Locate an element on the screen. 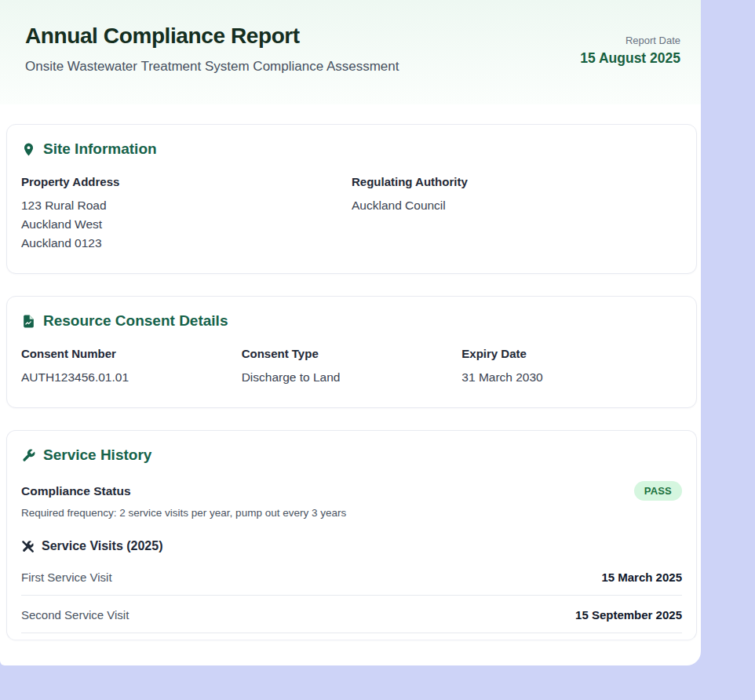 Image resolution: width=755 pixels, height=700 pixels. visit-row: First Service Visit 15 March 2025 is located at coordinates (352, 577).